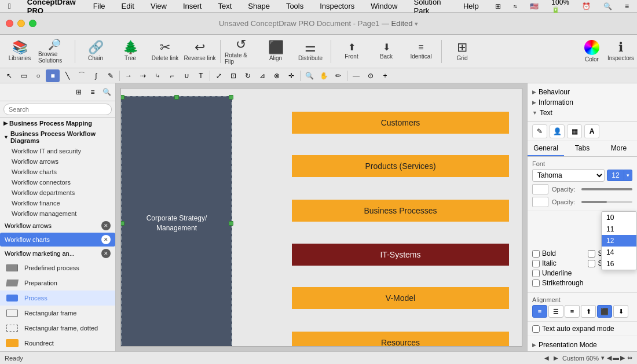 This screenshot has height=364, width=637. I want to click on bold-checkbox, so click(536, 253).